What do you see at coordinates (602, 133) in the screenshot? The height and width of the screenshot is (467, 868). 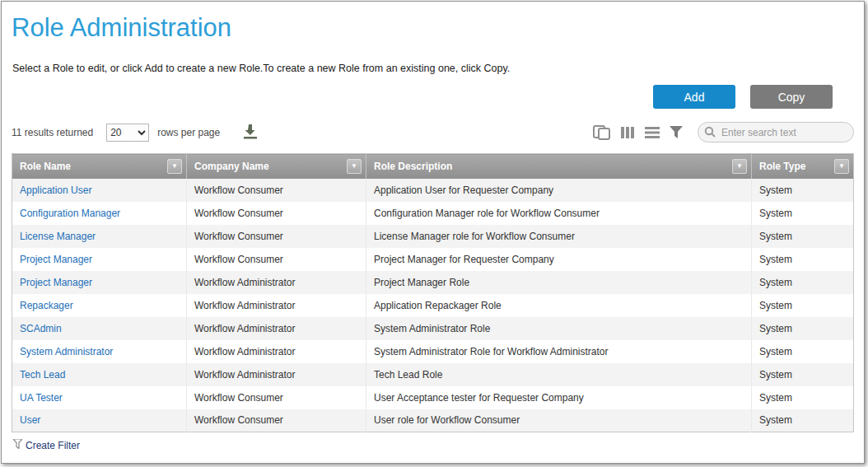 I see `export-pages-icon` at bounding box center [602, 133].